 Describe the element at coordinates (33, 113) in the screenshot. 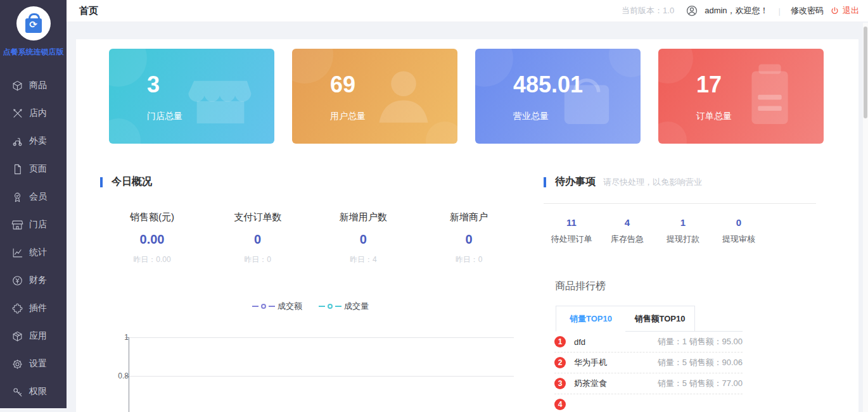

I see `sidebar-item-instore: 店内` at that location.